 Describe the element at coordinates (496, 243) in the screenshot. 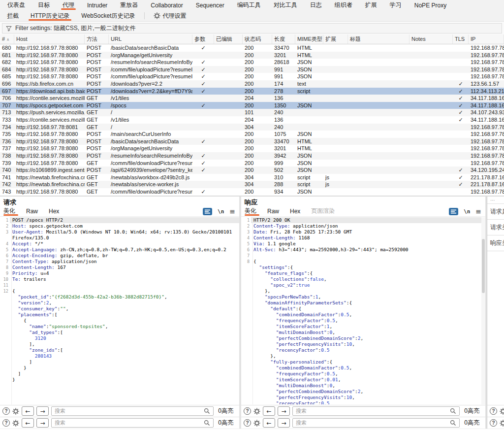

I see `inspector-section-2: 响应头` at that location.